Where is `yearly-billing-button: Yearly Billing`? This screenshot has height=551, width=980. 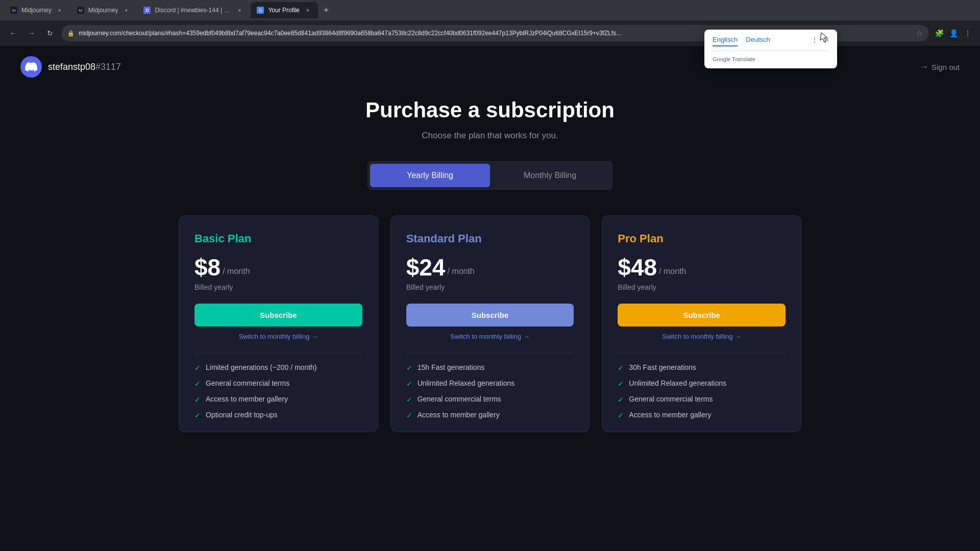
yearly-billing-button: Yearly Billing is located at coordinates (430, 176).